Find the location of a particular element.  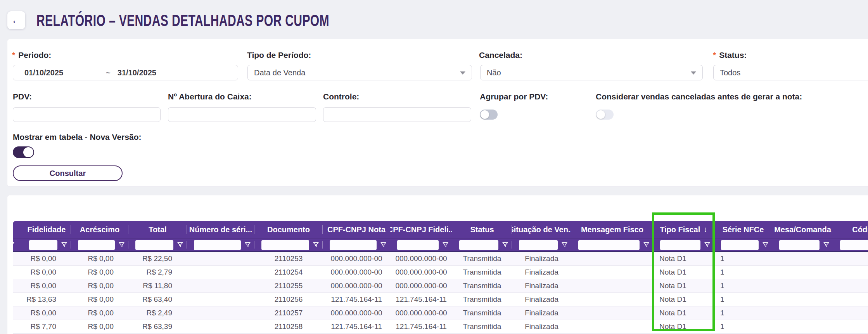

table-row: R$ 0,00R$ 0,00R$ 2,792110254000.000.000-… is located at coordinates (441, 273).